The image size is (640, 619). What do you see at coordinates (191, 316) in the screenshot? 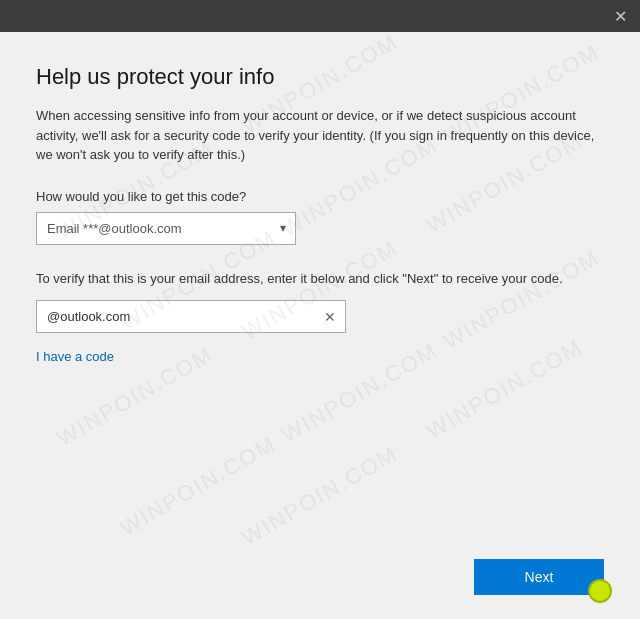
I see `email-input` at bounding box center [191, 316].